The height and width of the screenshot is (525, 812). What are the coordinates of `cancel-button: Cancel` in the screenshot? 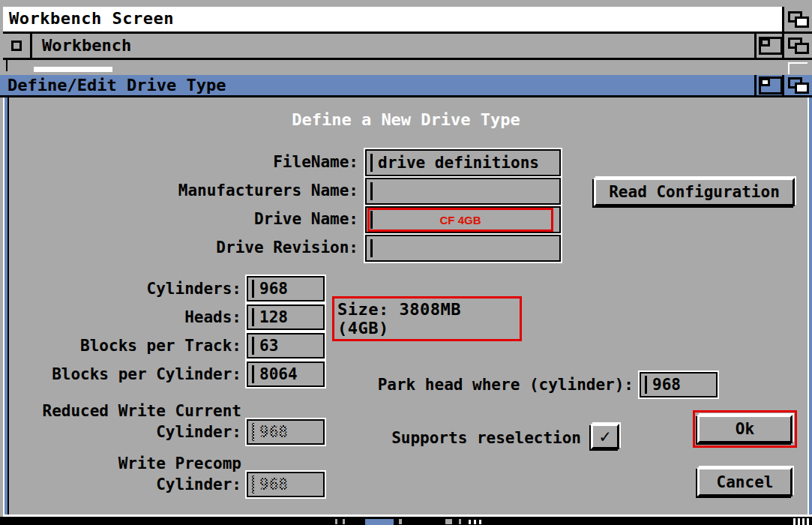 It's located at (745, 482).